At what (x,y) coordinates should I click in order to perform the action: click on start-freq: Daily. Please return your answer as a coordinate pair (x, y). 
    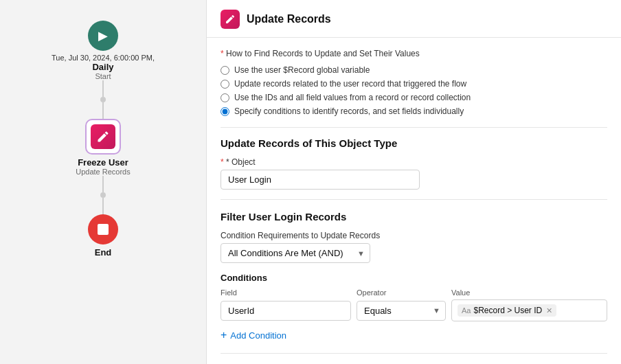
    Looking at the image, I should click on (103, 67).